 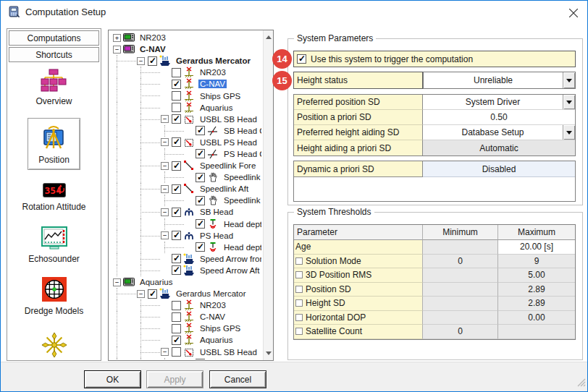 I want to click on tree-item-label: Gerardus Mercator, so click(x=211, y=294).